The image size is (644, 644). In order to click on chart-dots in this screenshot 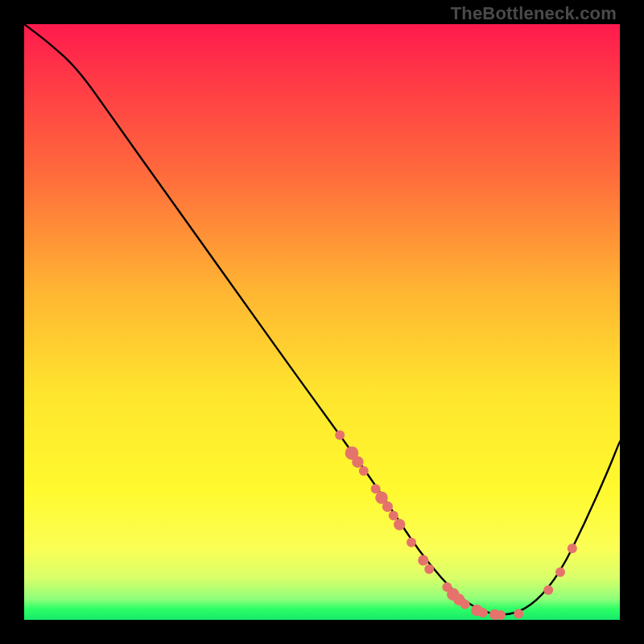, I will do `click(456, 525)`.